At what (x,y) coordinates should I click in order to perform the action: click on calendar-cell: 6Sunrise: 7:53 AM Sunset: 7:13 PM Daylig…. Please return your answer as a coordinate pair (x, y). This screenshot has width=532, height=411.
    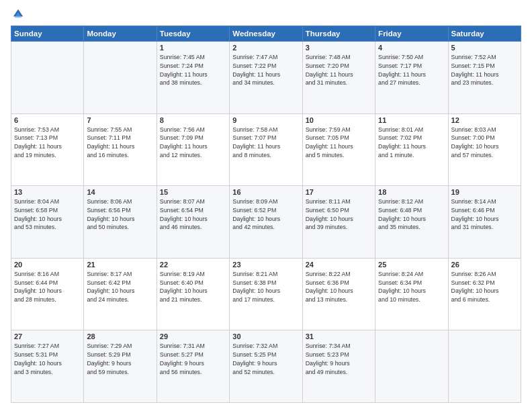
    Looking at the image, I should click on (48, 150).